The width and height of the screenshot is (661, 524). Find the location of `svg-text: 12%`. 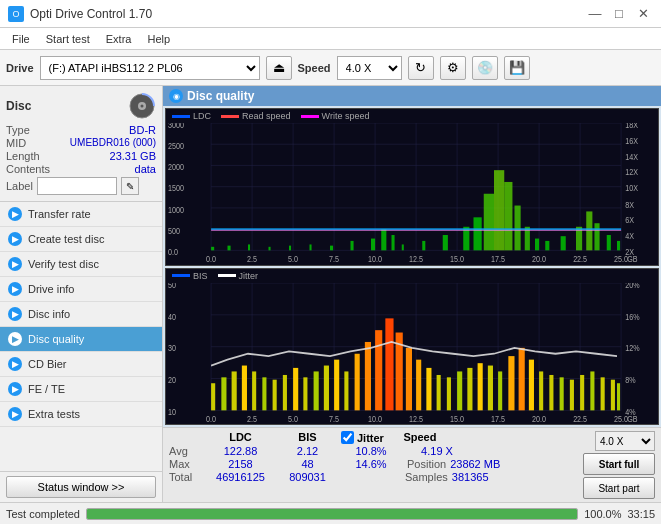

svg-text: 12% is located at coordinates (632, 348).